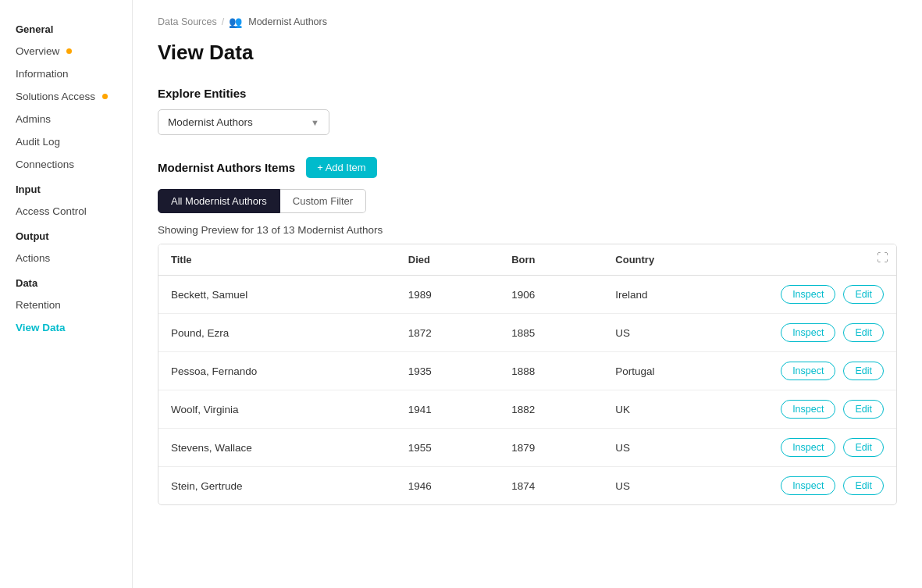 This screenshot has width=922, height=588. What do you see at coordinates (551, 333) in the screenshot?
I see `cell-born: 1885` at bounding box center [551, 333].